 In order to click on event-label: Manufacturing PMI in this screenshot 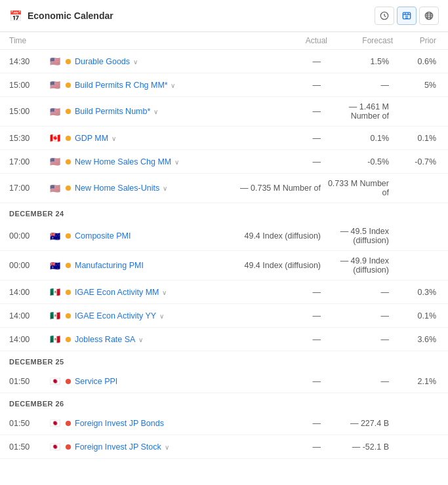, I will do `click(109, 265)`.